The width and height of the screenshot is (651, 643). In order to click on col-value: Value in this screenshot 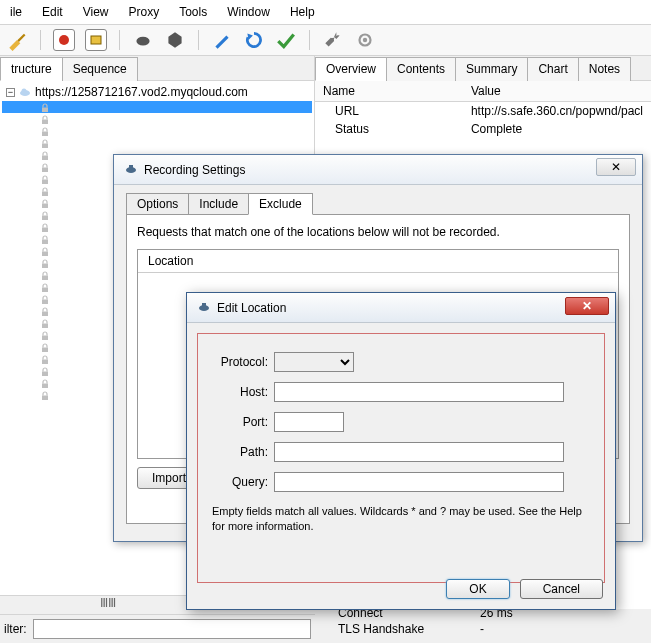, I will do `click(557, 92)`.